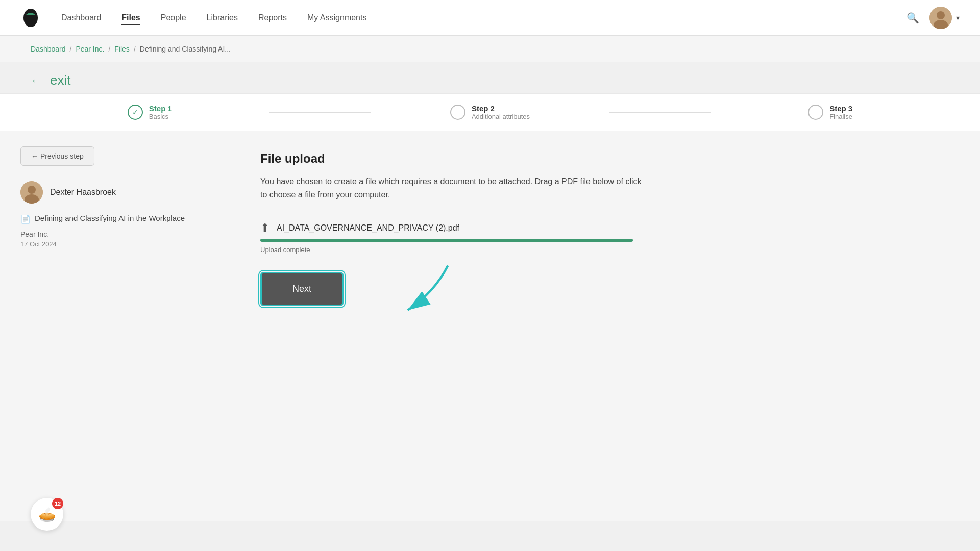 This screenshot has width=980, height=551. I want to click on breadcrumb-dashboard: Dashboard, so click(48, 49).